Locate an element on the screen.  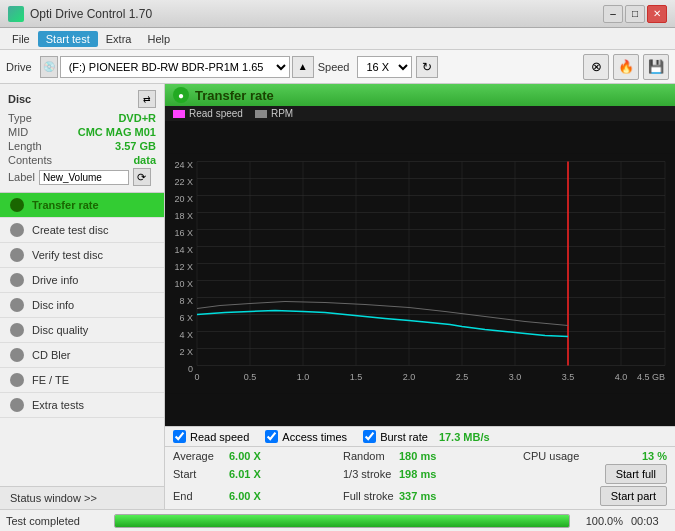
app-icon is located at coordinates (16, 14).